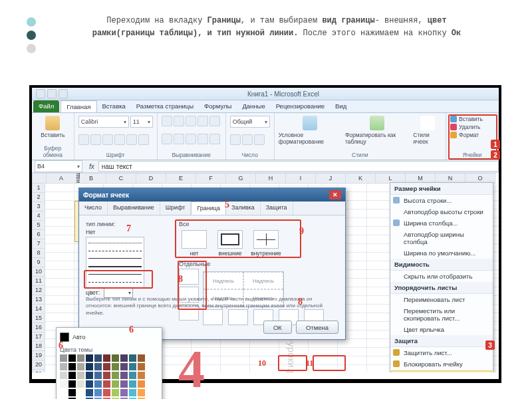 This screenshot has height=399, width=532. What do you see at coordinates (39, 188) in the screenshot?
I see `row-header: 1` at bounding box center [39, 188].